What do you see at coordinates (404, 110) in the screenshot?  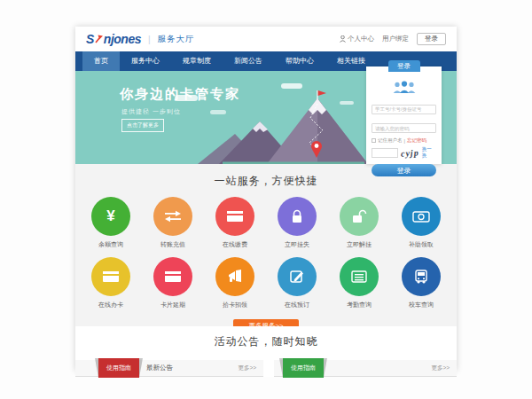 I see `username-input` at bounding box center [404, 110].